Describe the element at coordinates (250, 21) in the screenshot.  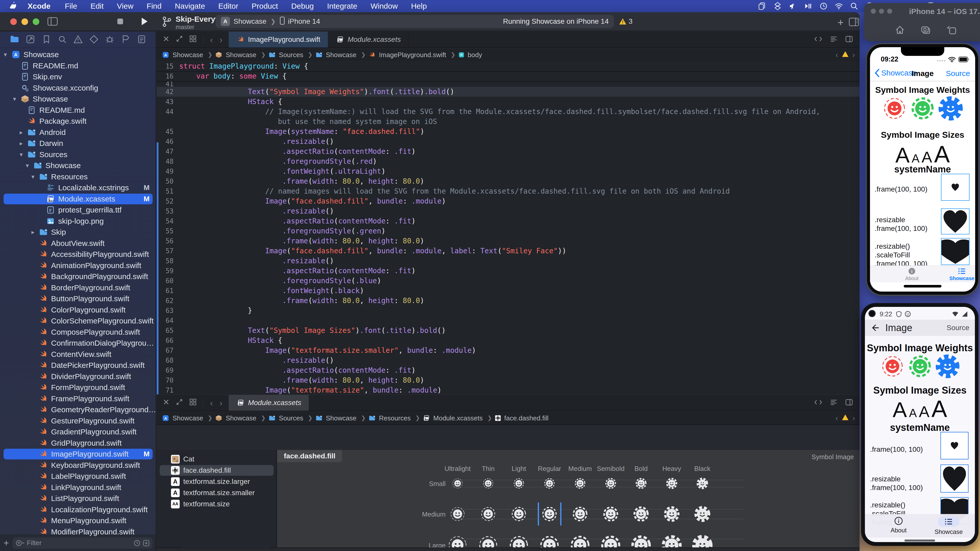
I see `scheme-name: Showcase` at that location.